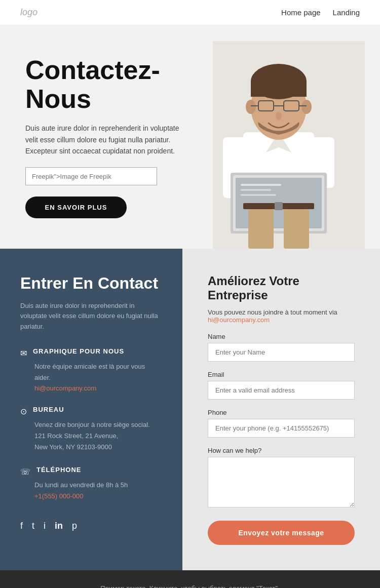 This screenshot has width=380, height=588. What do you see at coordinates (74, 526) in the screenshot?
I see `pinterest-icon: p` at bounding box center [74, 526].